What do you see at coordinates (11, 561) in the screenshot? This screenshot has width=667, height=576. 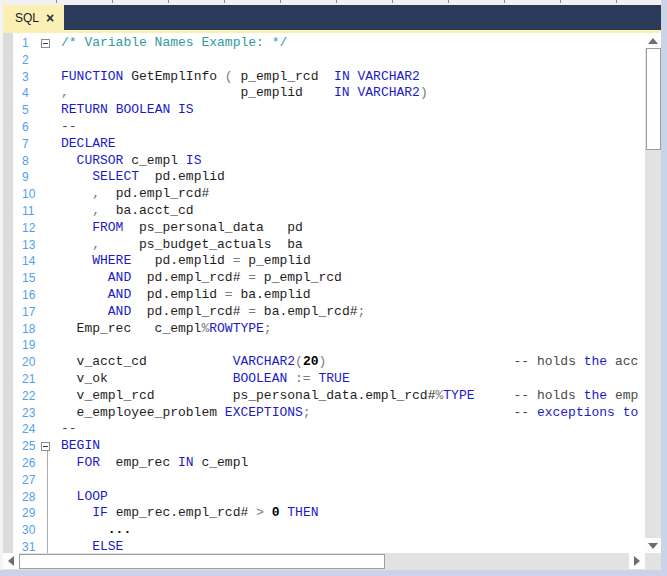 I see `arrow-left-icon` at bounding box center [11, 561].